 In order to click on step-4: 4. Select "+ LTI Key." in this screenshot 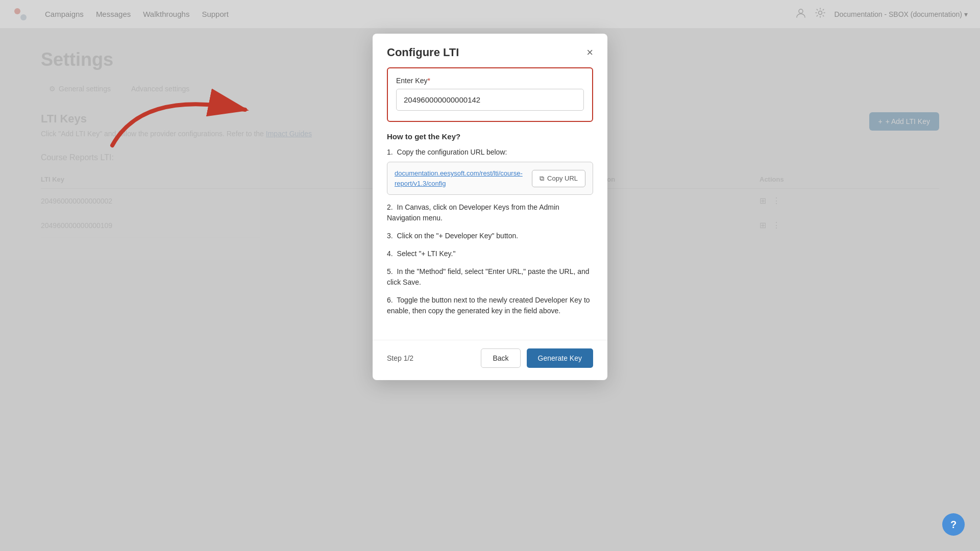, I will do `click(490, 254)`.